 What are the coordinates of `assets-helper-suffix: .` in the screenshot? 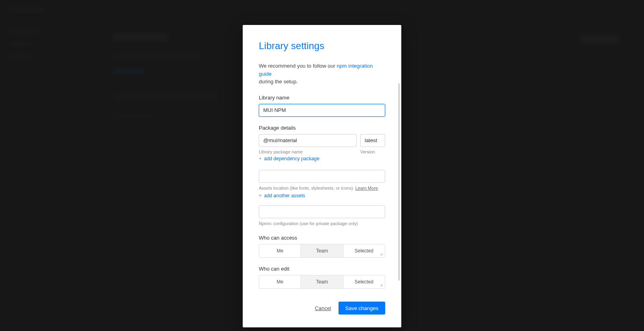 It's located at (378, 188).